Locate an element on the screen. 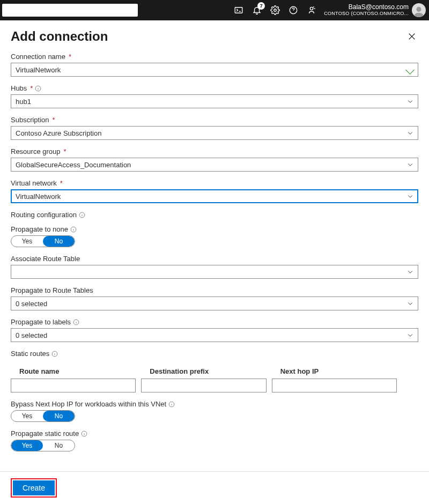  notification-badge: 7 is located at coordinates (261, 6).